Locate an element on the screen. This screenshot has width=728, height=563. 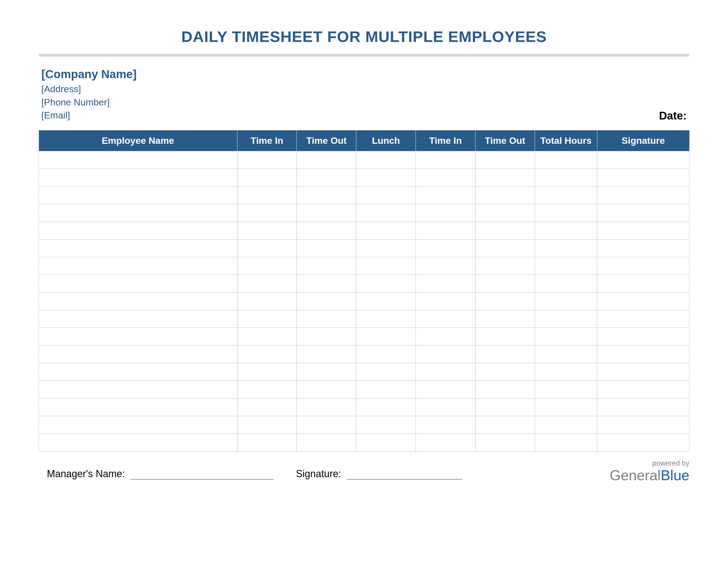
company-phone: [Phone Number] is located at coordinates (365, 102).